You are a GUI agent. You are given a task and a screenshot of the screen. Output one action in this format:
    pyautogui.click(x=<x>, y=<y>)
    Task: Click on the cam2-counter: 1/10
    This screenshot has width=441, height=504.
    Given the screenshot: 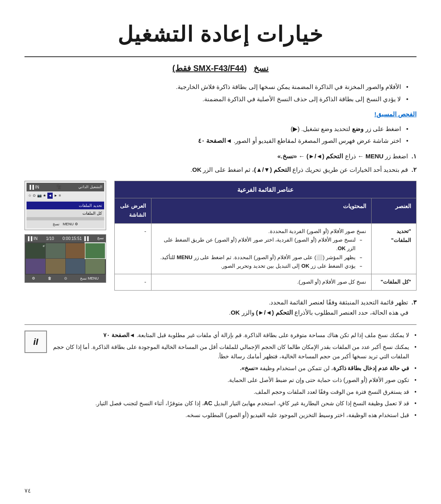 What is the action you would take?
    pyautogui.click(x=50, y=238)
    